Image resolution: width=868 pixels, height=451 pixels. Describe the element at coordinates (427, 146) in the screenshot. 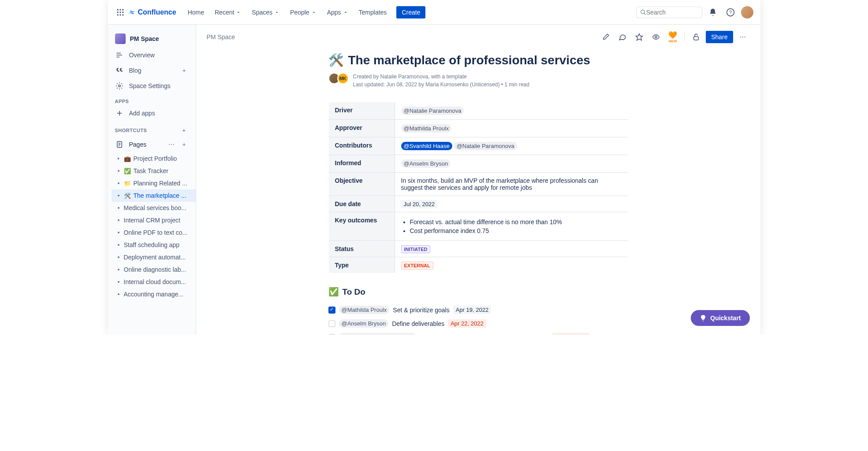

I see `mention: @Svanhild Haase` at that location.